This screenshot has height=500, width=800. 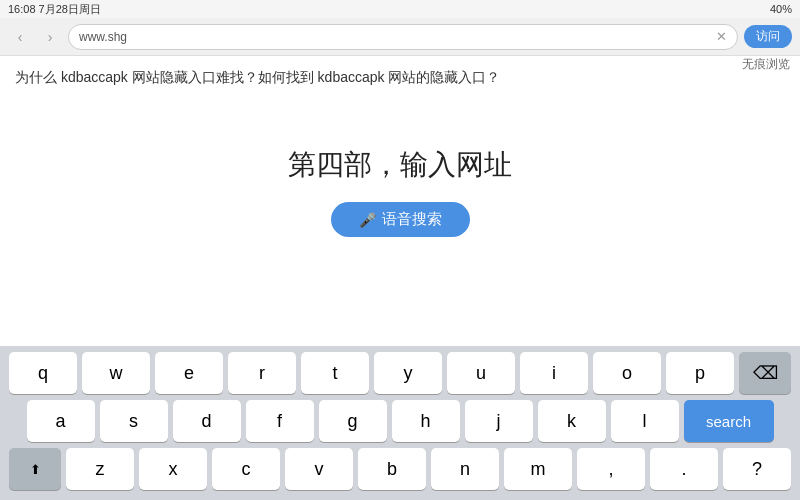 What do you see at coordinates (645, 421) in the screenshot?
I see `key-l: l` at bounding box center [645, 421].